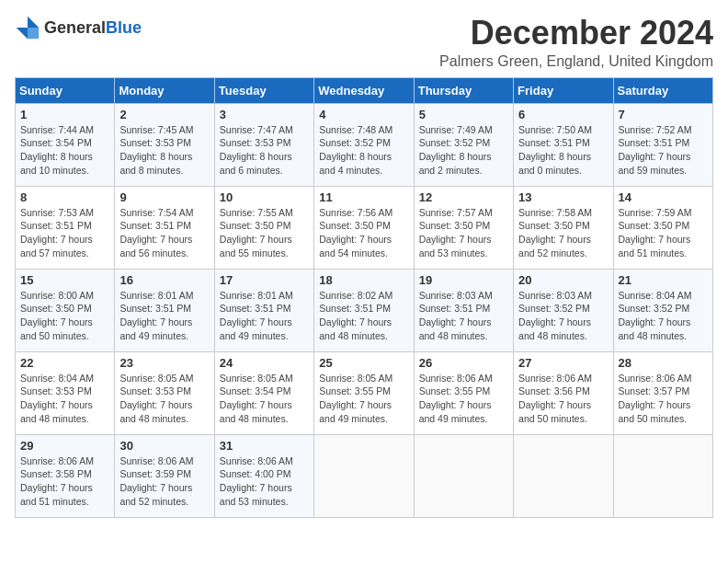  I want to click on day-info: Sunrise: 8:03 AMSunset: 3:51 PMDaylight:…, so click(456, 316).